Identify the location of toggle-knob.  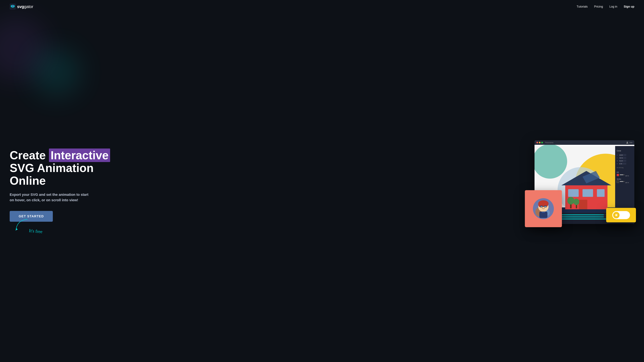
(616, 215).